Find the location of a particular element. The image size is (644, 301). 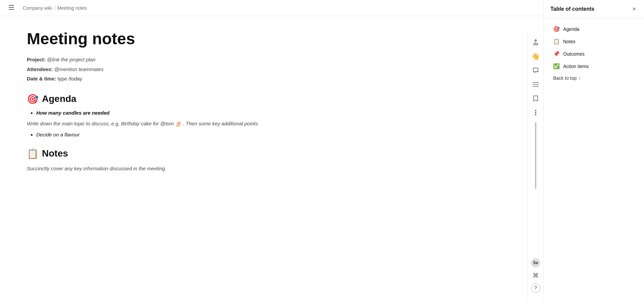

agenda-sub-bullet-list: Decide on a flavour is located at coordinates (265, 135).